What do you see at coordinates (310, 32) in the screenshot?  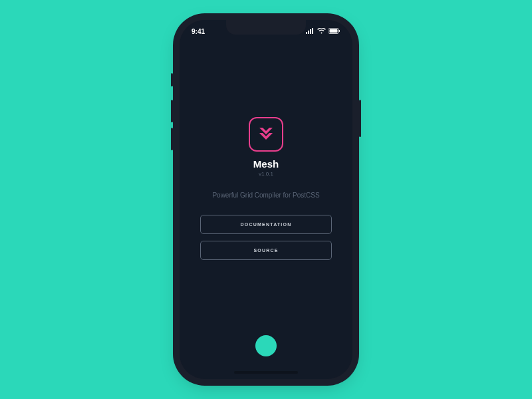 I see `signal-icon` at bounding box center [310, 32].